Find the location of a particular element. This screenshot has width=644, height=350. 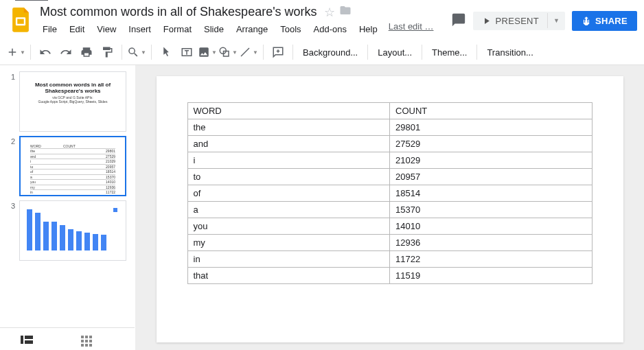

menu-file: File is located at coordinates (49, 29).